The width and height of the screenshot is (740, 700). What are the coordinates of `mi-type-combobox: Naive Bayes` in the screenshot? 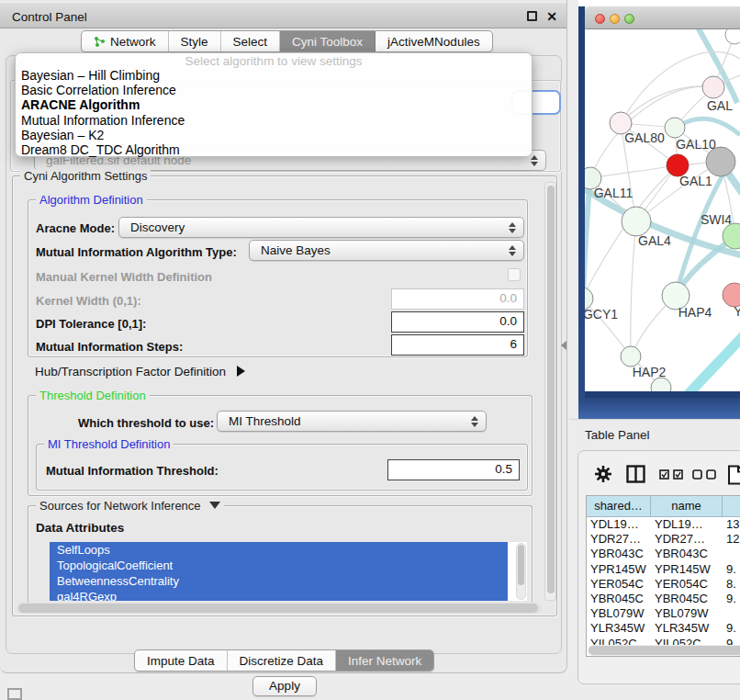 It's located at (387, 250).